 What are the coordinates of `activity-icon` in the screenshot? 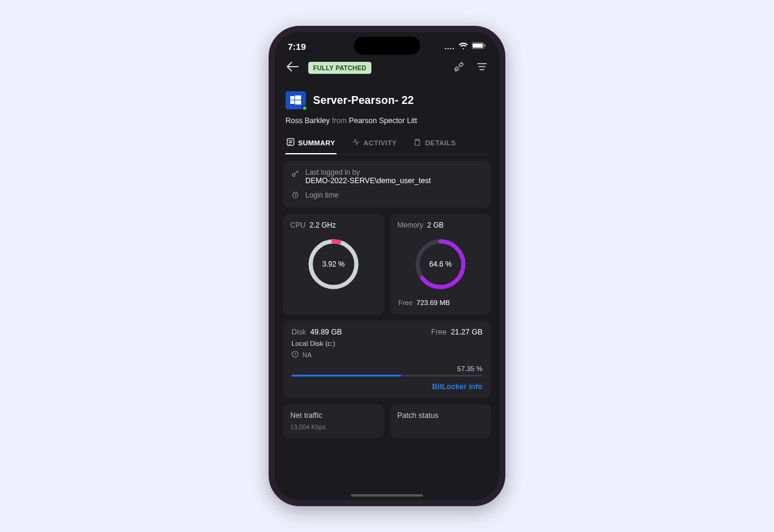 It's located at (356, 143).